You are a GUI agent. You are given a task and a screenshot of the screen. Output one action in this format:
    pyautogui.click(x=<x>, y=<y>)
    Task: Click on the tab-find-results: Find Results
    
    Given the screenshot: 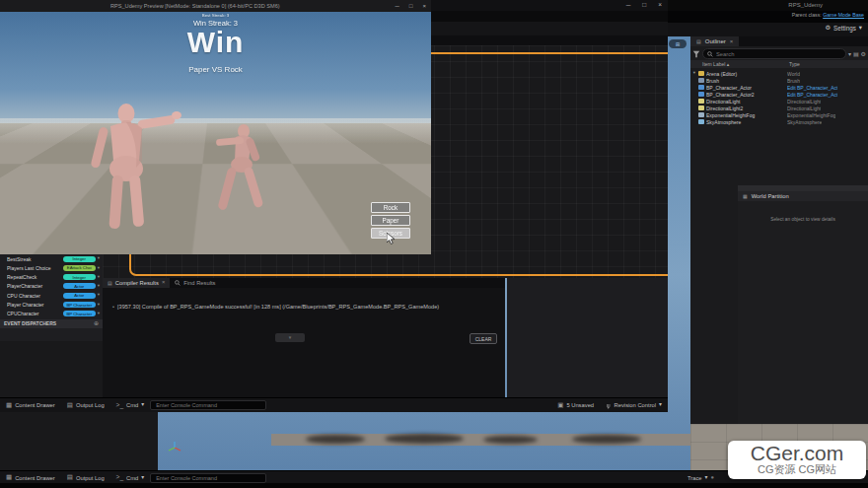 What is the action you would take?
    pyautogui.click(x=195, y=283)
    